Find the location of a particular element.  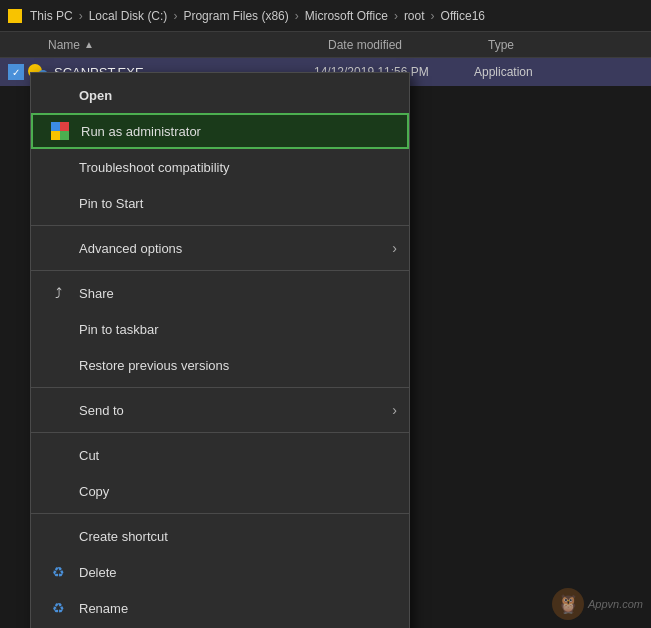

ctx-send-to-icon is located at coordinates (58, 410).